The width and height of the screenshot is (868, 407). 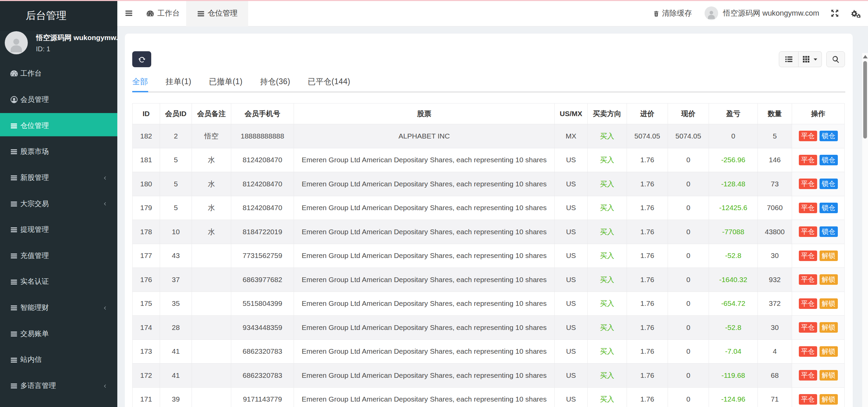 What do you see at coordinates (711, 13) in the screenshot?
I see `navbar-avatar` at bounding box center [711, 13].